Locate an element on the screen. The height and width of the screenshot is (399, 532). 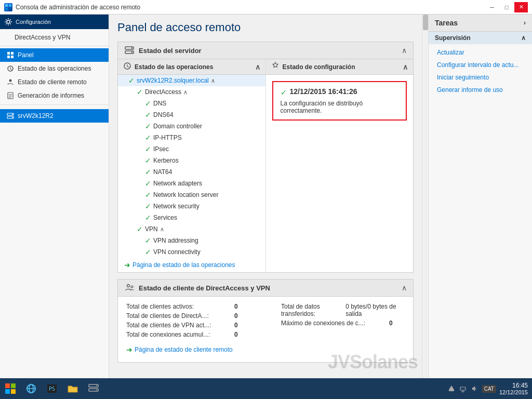
tree-netadapters: ✓ Network adapters is located at coordinates (192, 183).